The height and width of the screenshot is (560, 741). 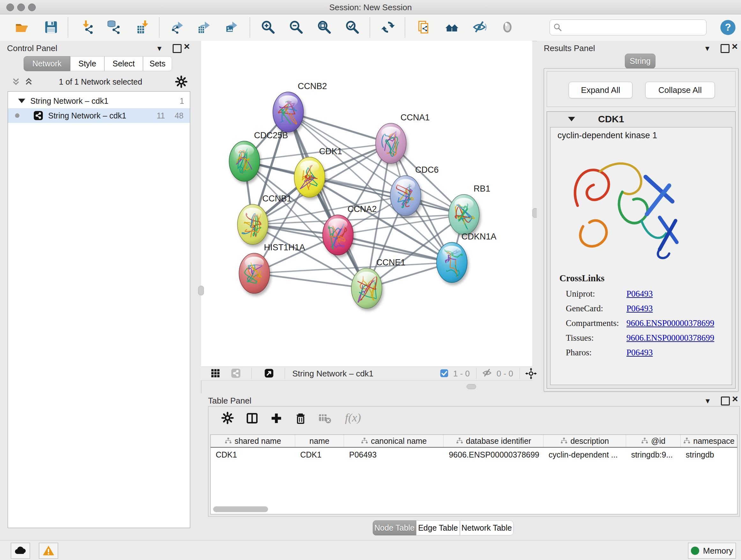 What do you see at coordinates (250, 27) in the screenshot?
I see `toolbar-separator` at bounding box center [250, 27].